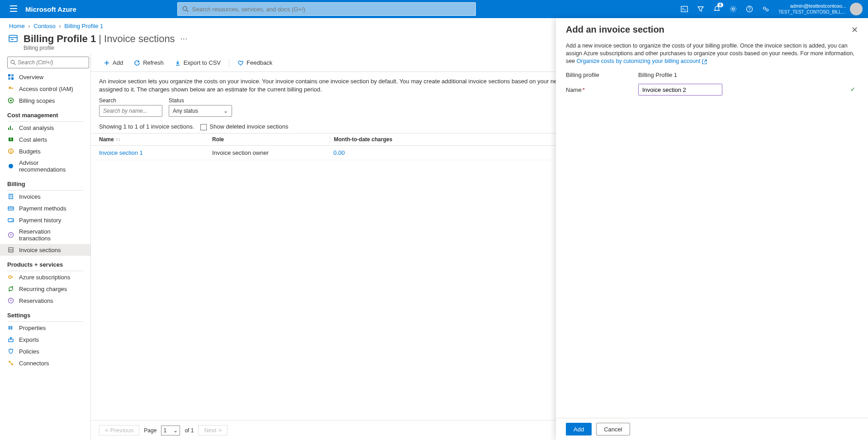  I want to click on search-input, so click(131, 111).